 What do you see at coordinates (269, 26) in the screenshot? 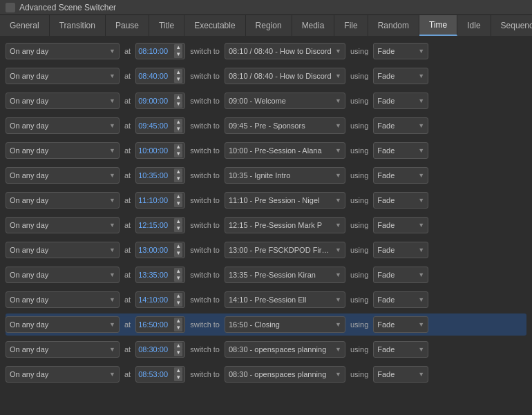
I see `tab-region: Region` at bounding box center [269, 26].